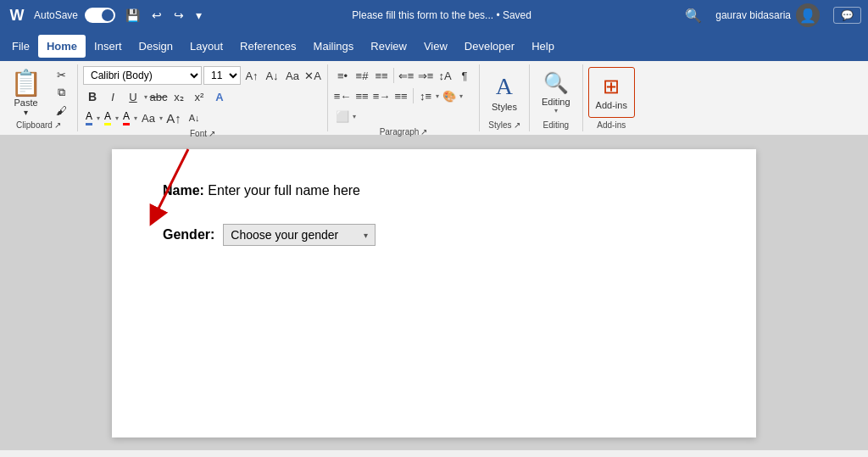 Image resolution: width=868 pixels, height=457 pixels. I want to click on bullets-button: ≡•, so click(342, 75).